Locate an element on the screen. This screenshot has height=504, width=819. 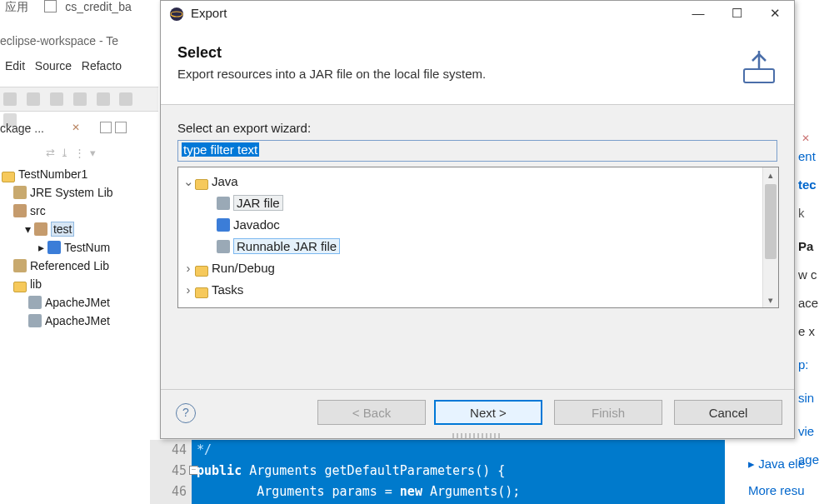
maximize-button: ☐ is located at coordinates (737, 13).